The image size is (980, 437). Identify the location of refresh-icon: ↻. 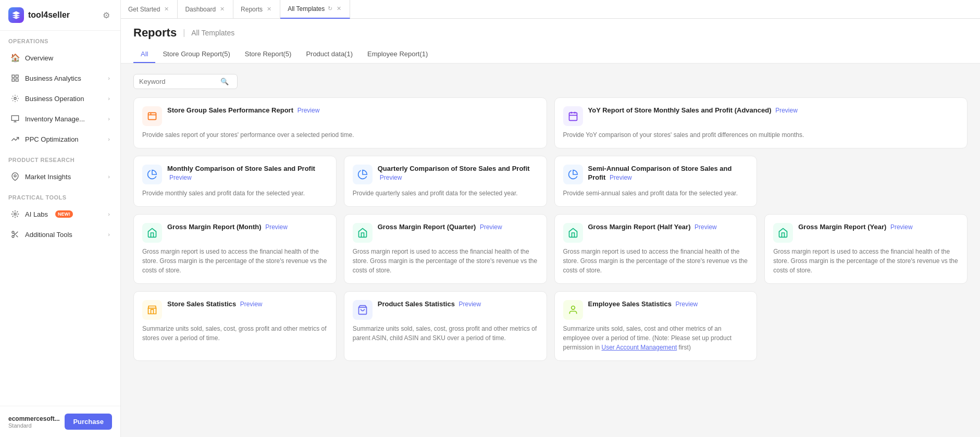
(330, 8).